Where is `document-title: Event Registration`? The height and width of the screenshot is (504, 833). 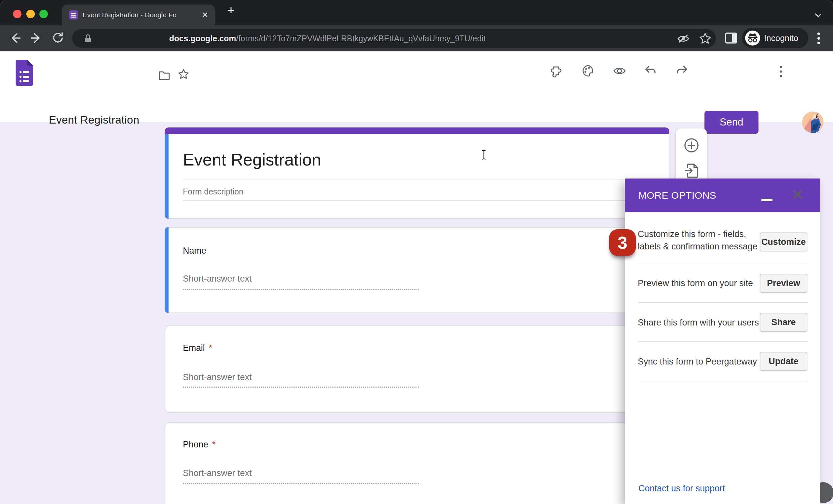 document-title: Event Registration is located at coordinates (94, 120).